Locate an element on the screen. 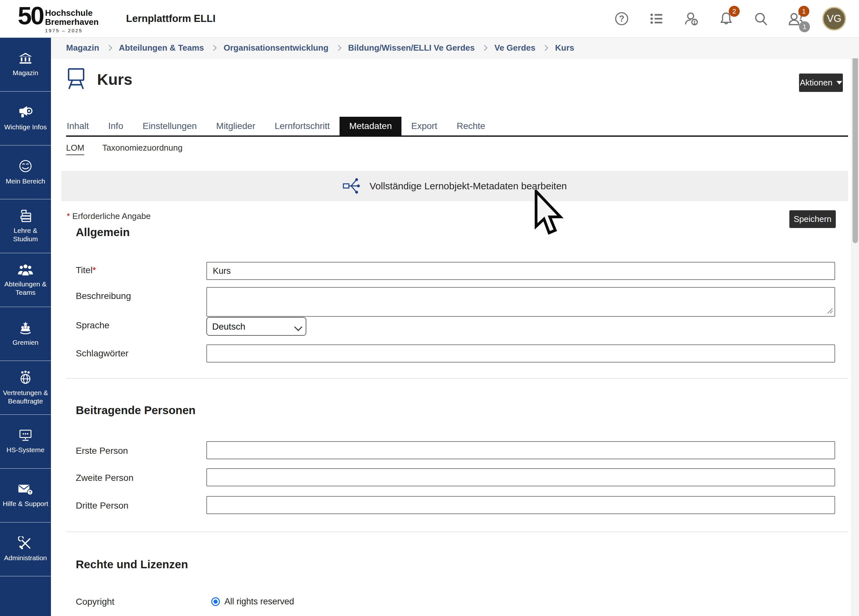  tab-rechte: Rechte is located at coordinates (471, 126).